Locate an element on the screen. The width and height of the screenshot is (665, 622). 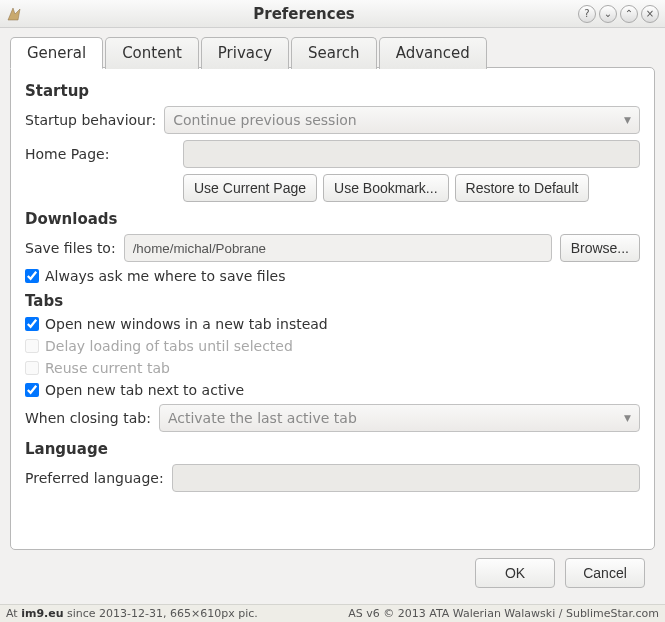
reuse-current-label: Reuse current tab is located at coordinates (108, 368).